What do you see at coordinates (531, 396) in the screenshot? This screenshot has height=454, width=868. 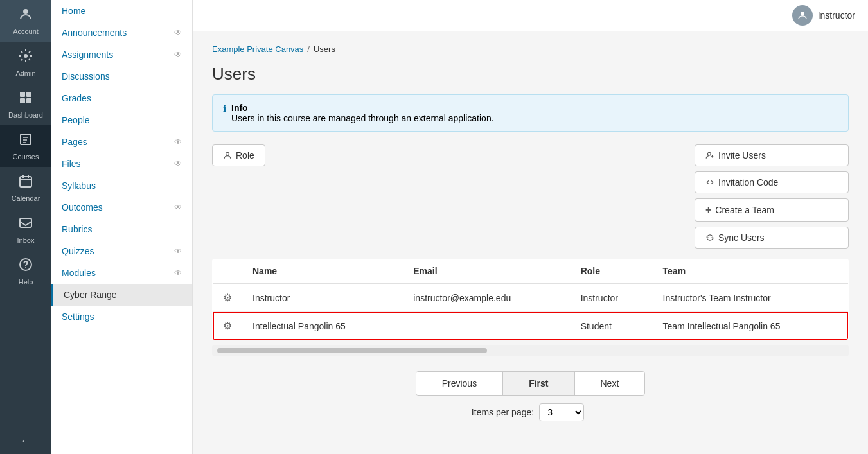 I see `pagination-area: Previous First Next Items per page: 3 5 …` at bounding box center [531, 396].